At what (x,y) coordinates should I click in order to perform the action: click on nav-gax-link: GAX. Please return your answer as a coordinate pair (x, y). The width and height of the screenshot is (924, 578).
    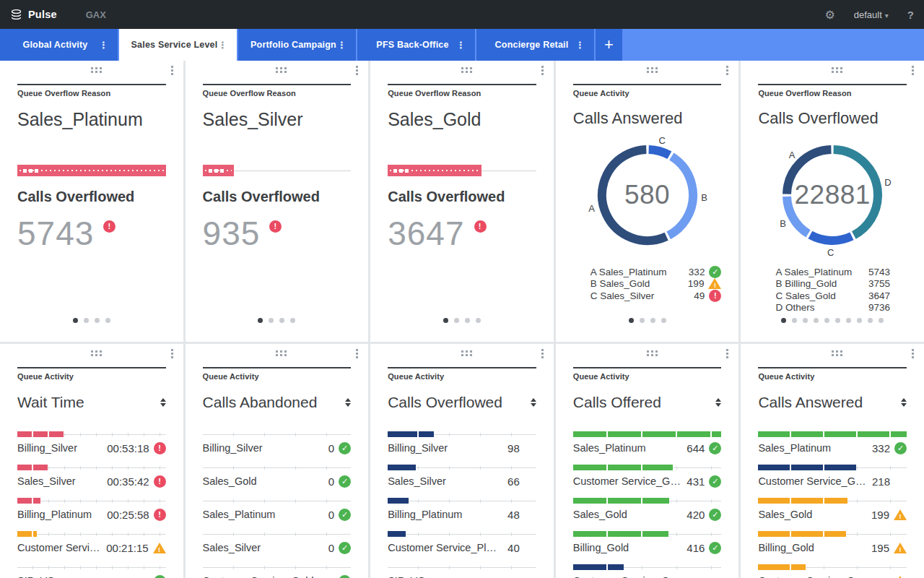
    Looking at the image, I should click on (96, 14).